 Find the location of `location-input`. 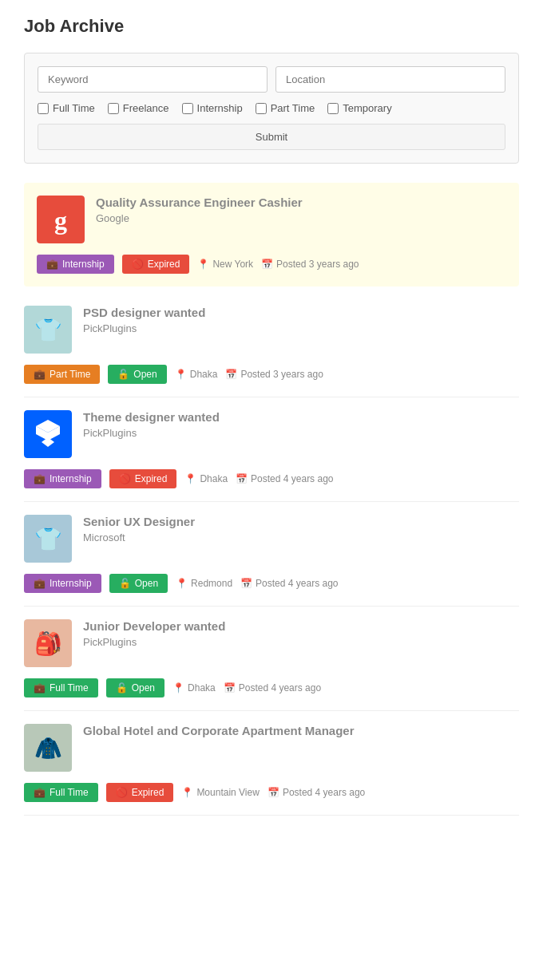

location-input is located at coordinates (390, 80).